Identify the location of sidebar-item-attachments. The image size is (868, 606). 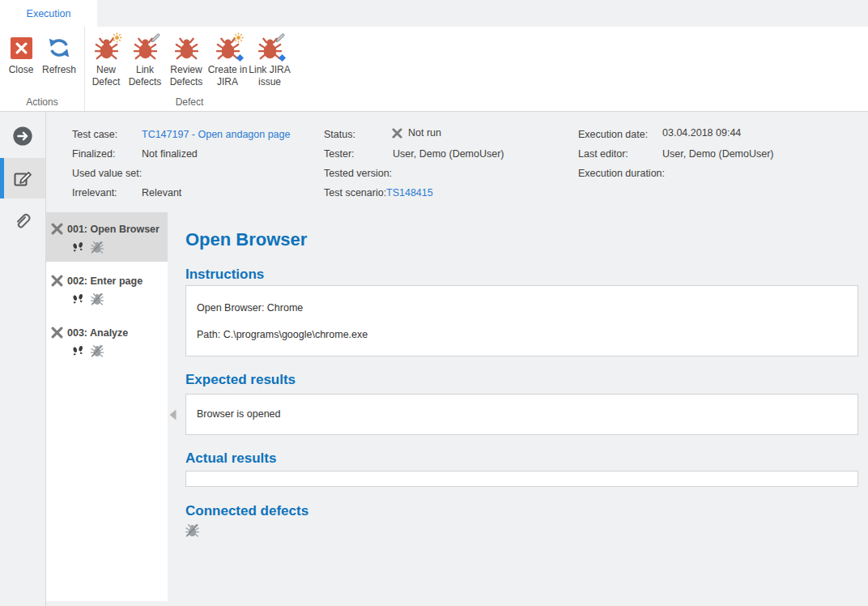
(23, 220).